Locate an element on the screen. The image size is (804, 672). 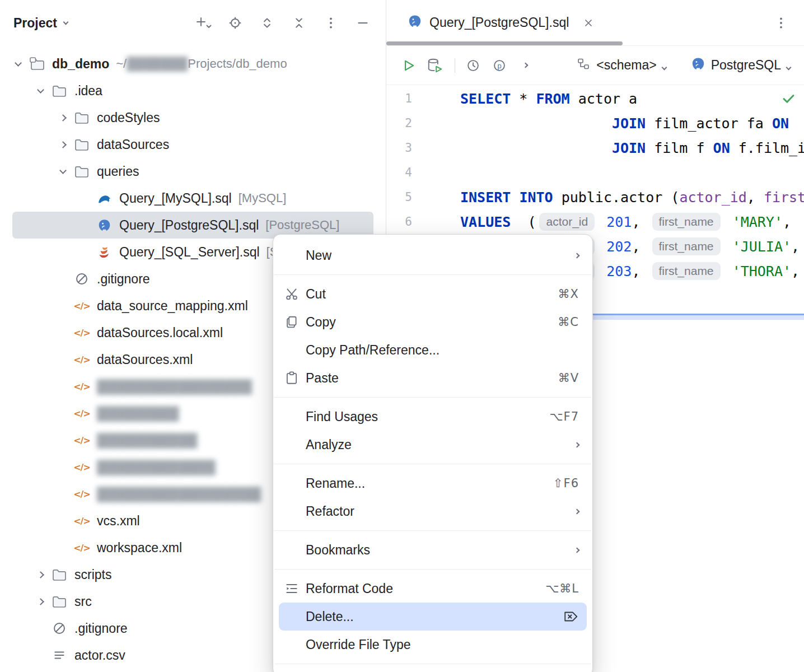
menu-item-analyze: Analyze is located at coordinates (433, 445).